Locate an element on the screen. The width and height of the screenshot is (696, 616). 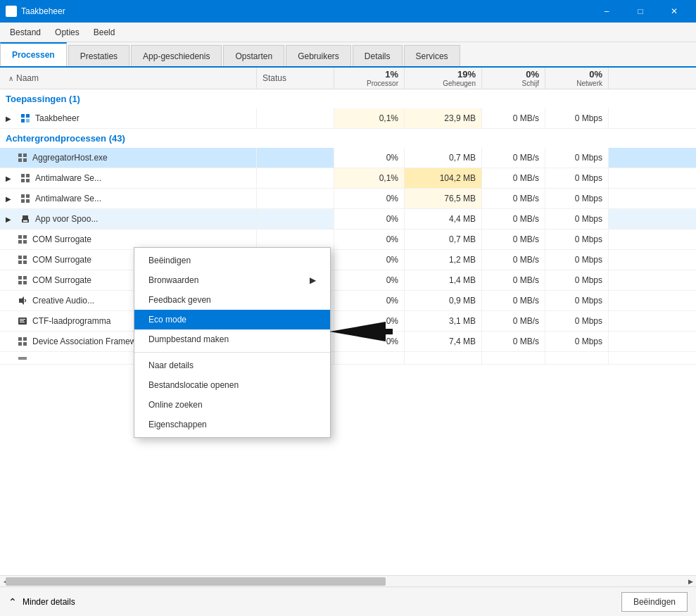
ctx-beindigen: Beëindigen is located at coordinates (232, 260).